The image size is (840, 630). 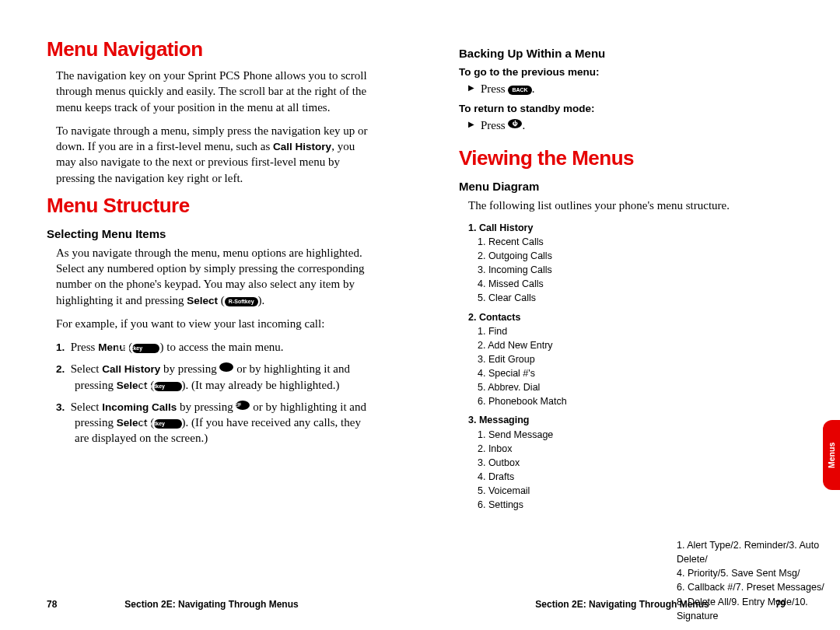 I want to click on settings-subitems: 1. Alert Type/2. Reminder/3. Auto Delete…, so click(x=754, y=580).